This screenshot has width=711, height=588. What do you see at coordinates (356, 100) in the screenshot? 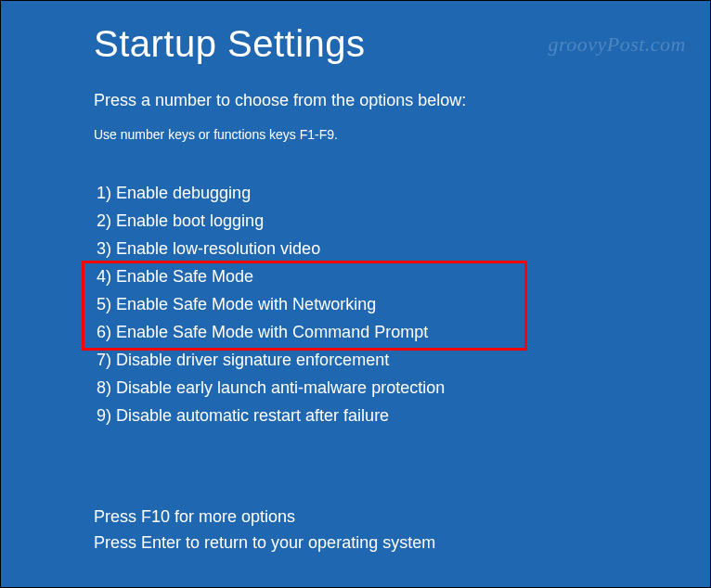
I see `instruction-text: Press a number to choose from the option…` at bounding box center [356, 100].